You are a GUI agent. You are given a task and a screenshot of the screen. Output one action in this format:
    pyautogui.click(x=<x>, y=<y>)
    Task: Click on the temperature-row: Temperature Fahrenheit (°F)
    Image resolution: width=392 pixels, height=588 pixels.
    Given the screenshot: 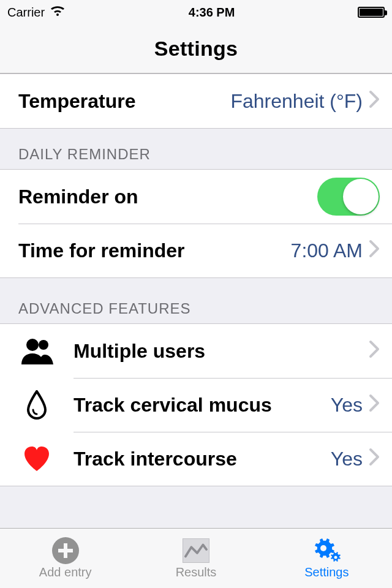 What is the action you would take?
    pyautogui.click(x=196, y=101)
    